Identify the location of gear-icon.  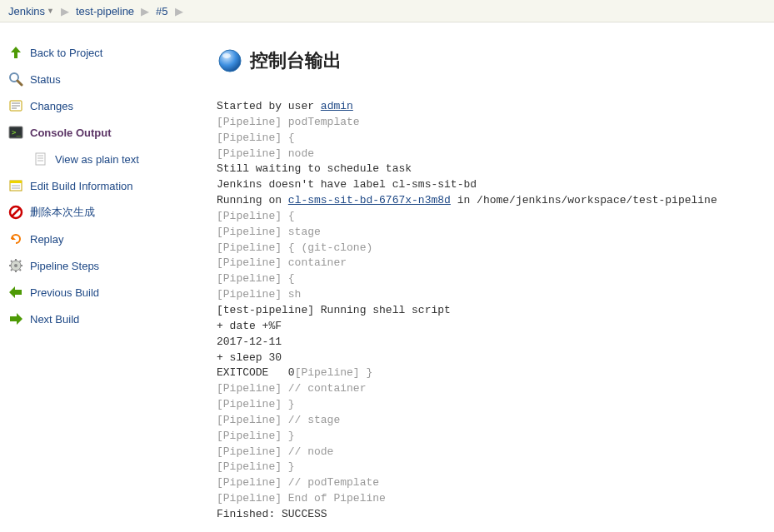
(16, 266).